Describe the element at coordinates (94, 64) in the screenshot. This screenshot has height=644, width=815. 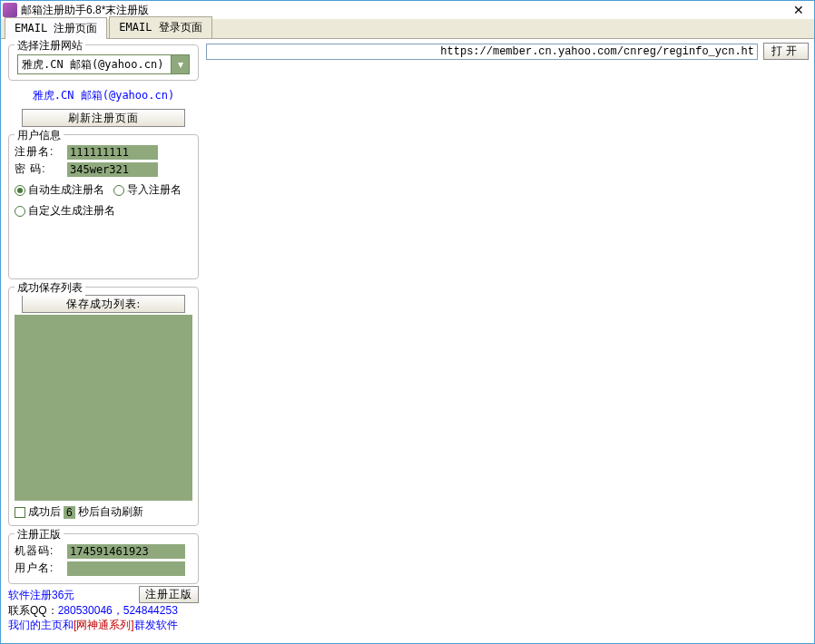
I see `site-dropdown-value: 雅虎.CN 邮箱(@yahoo.cn)` at that location.